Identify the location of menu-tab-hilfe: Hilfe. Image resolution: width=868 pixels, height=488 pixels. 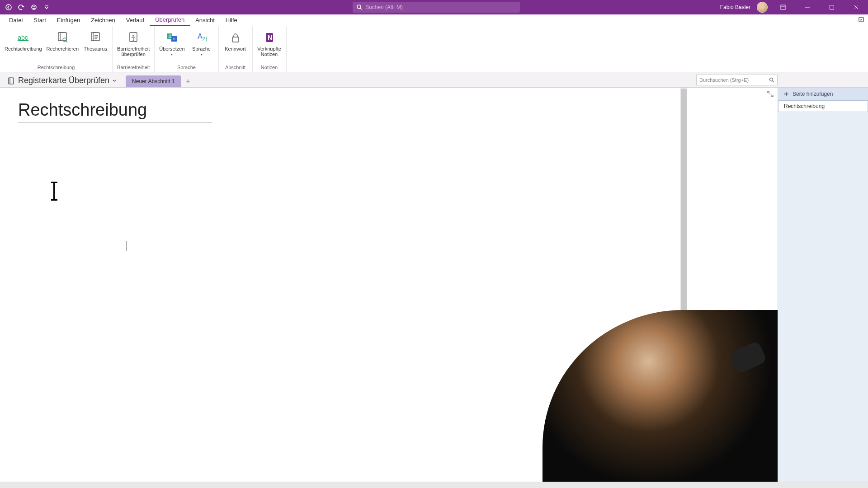
(231, 20).